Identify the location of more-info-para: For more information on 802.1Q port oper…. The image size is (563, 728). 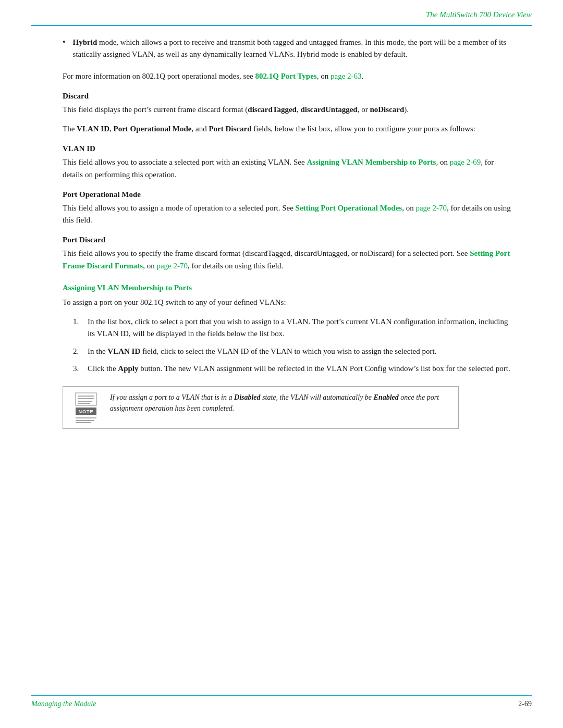
(287, 76).